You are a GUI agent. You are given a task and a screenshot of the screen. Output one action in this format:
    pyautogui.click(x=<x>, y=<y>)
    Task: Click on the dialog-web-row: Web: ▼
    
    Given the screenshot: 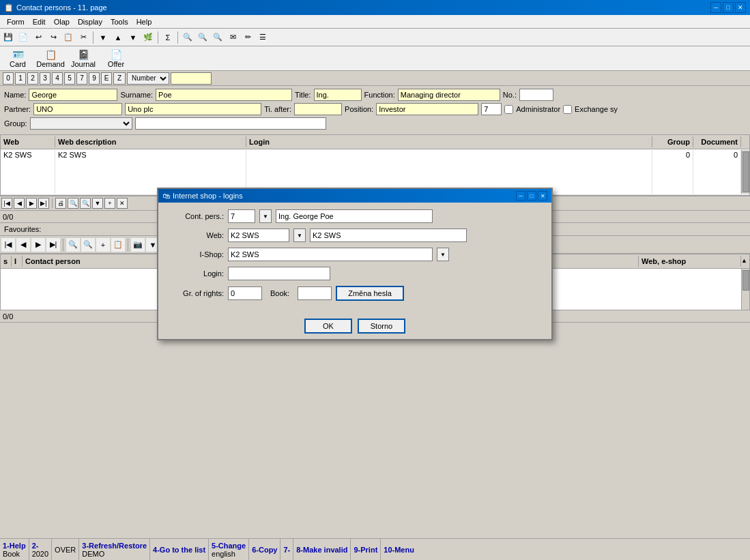 What is the action you would take?
    pyautogui.click(x=355, y=235)
    